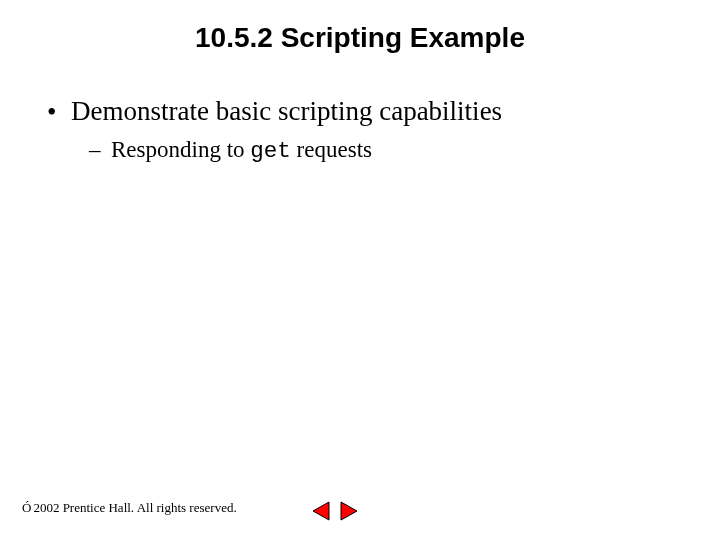 This screenshot has width=720, height=540. What do you see at coordinates (270, 151) in the screenshot?
I see `bullet-level-2-code: get` at bounding box center [270, 151].